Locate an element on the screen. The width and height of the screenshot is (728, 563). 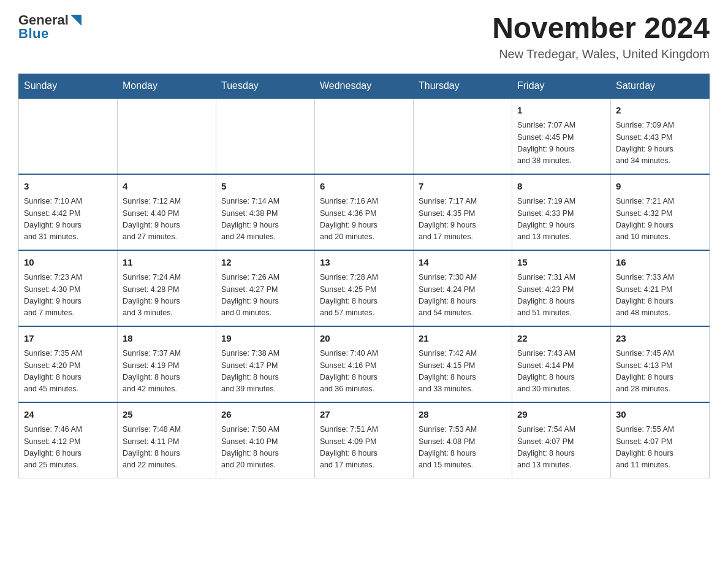
table-row: 18Sunrise: 7:37 AM Sunset: 4:19 PM Dayli… is located at coordinates (167, 364).